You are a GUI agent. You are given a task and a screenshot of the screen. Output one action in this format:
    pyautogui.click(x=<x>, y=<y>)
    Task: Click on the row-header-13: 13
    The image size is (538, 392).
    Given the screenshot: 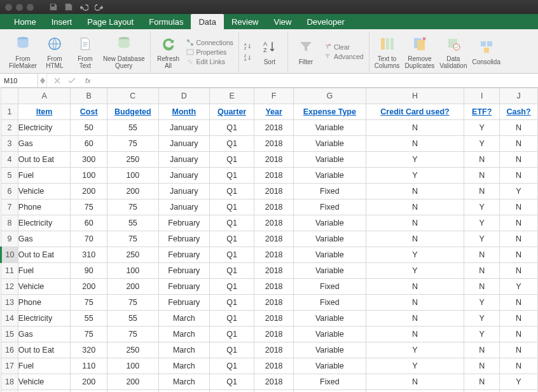 What is the action you would take?
    pyautogui.click(x=10, y=302)
    